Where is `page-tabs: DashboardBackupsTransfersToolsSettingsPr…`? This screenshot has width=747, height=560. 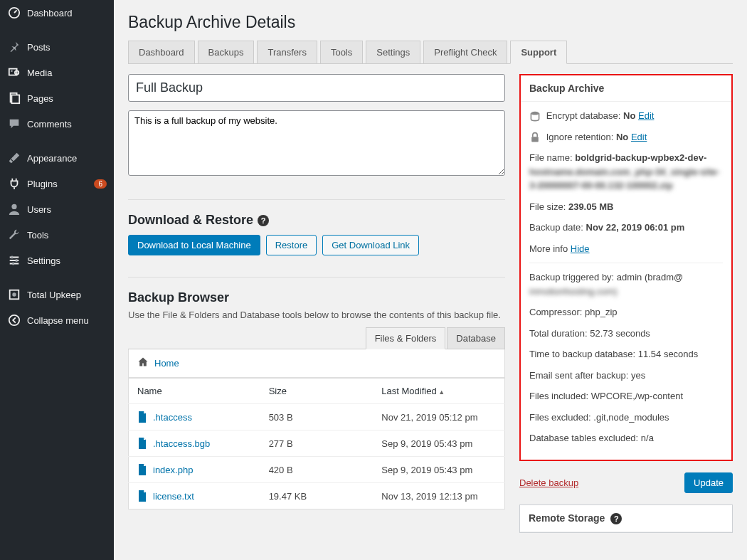
page-tabs: DashboardBackupsTransfersToolsSettingsPr… is located at coordinates (430, 53).